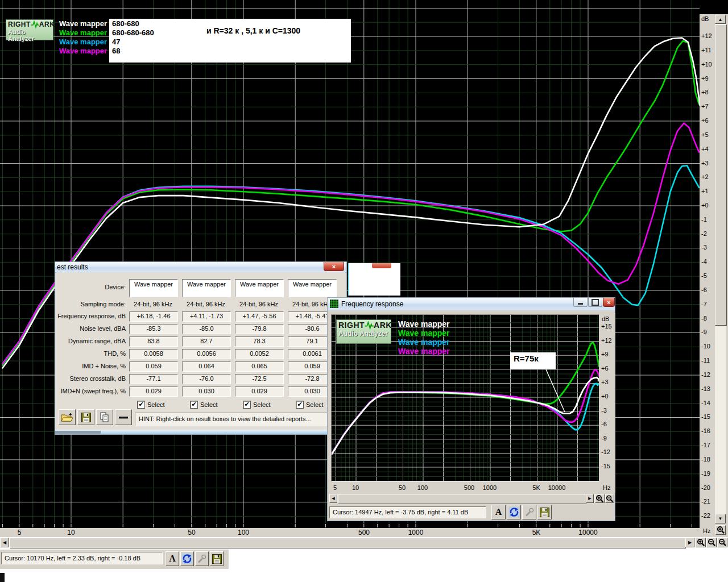 This screenshot has width=728, height=582. What do you see at coordinates (91, 379) in the screenshot?
I see `row-label: Stereo crosstalk, dB` at bounding box center [91, 379].